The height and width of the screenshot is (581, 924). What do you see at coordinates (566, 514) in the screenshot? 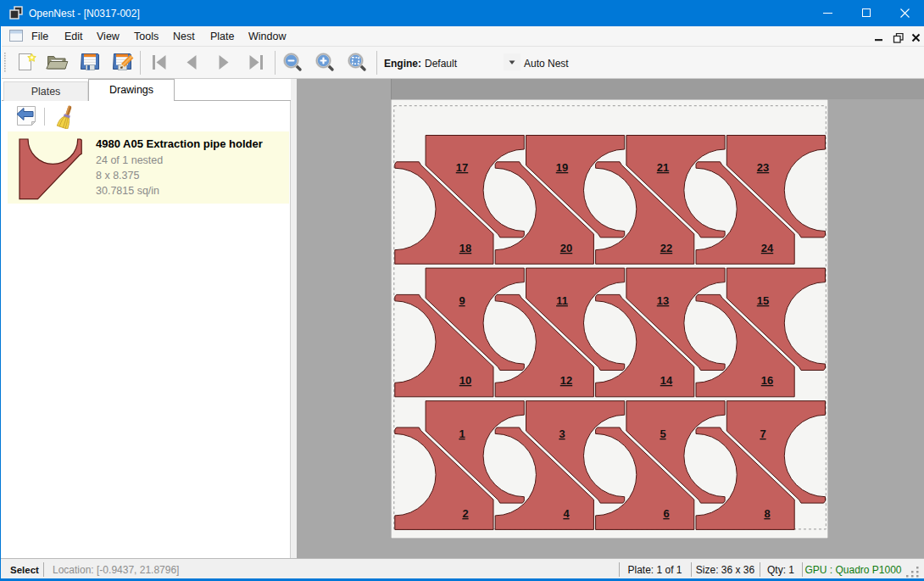
I see `svg-text: 4` at bounding box center [566, 514].